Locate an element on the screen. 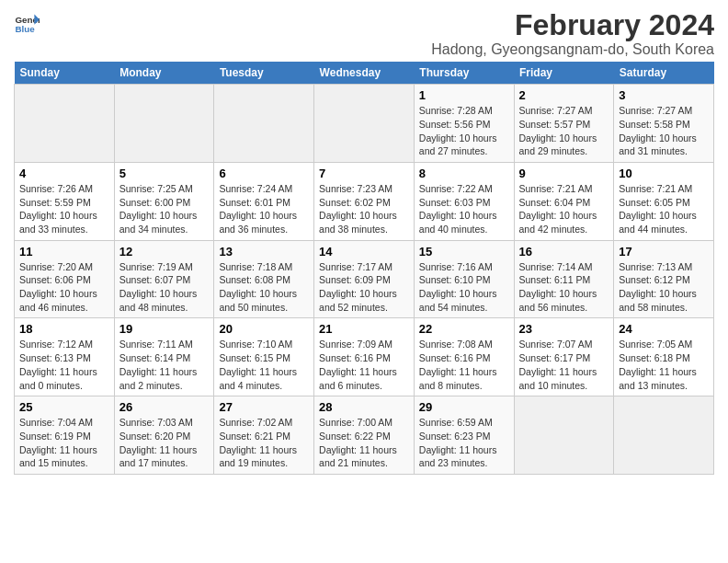  calendar-cell: 15Sunrise: 7:16 AM Sunset: 6:10 PM Dayli… is located at coordinates (463, 280).